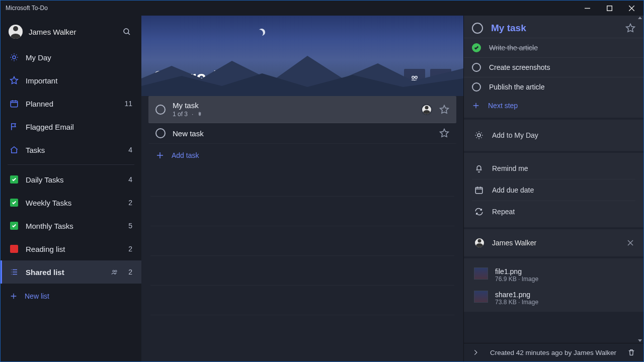 This screenshot has height=362, width=644. I want to click on sidebar-item-important: Important, so click(71, 80).